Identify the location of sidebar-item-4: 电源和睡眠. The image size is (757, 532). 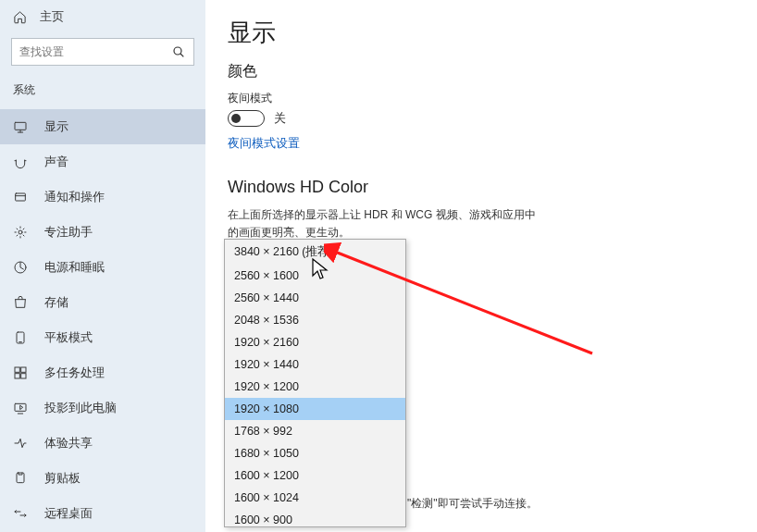
(103, 267).